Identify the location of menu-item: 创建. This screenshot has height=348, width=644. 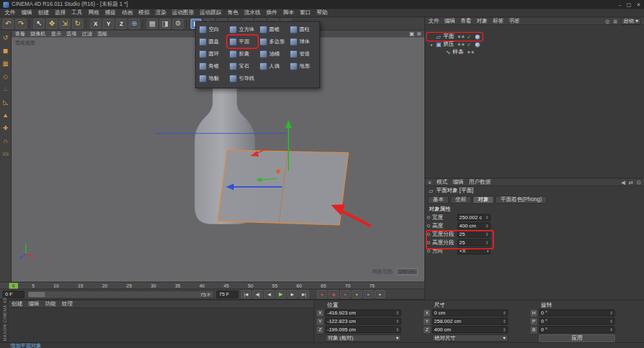
(44, 13).